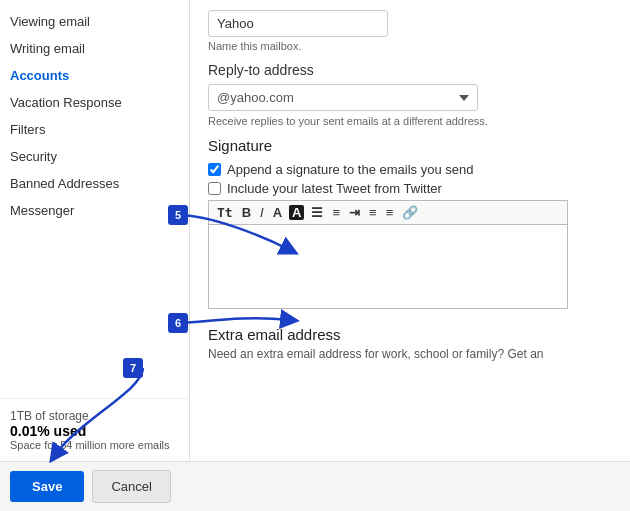 This screenshot has width=630, height=511. Describe the element at coordinates (410, 188) in the screenshot. I see `signature-checkbox-row-2: Include your latest Tweet from Twitter` at that location.